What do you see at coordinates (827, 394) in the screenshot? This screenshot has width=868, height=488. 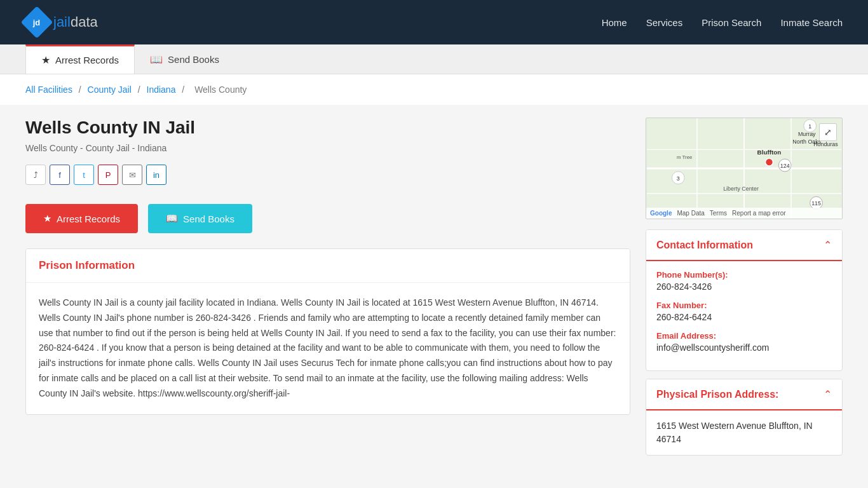 I see `chevron-up-icon-2: ⌃` at bounding box center [827, 394].